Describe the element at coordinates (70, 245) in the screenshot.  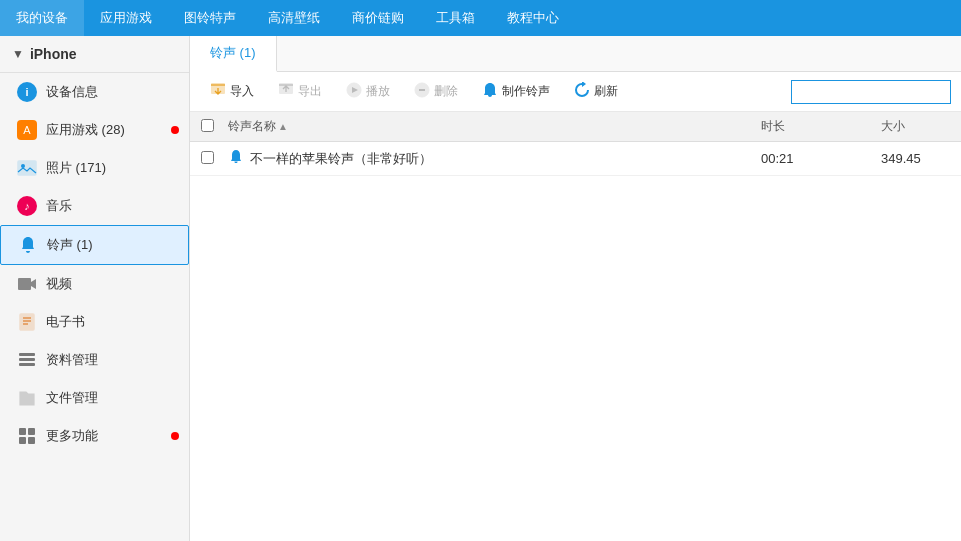
I see `sidebar-label-ringtones: 铃声 (1)` at that location.